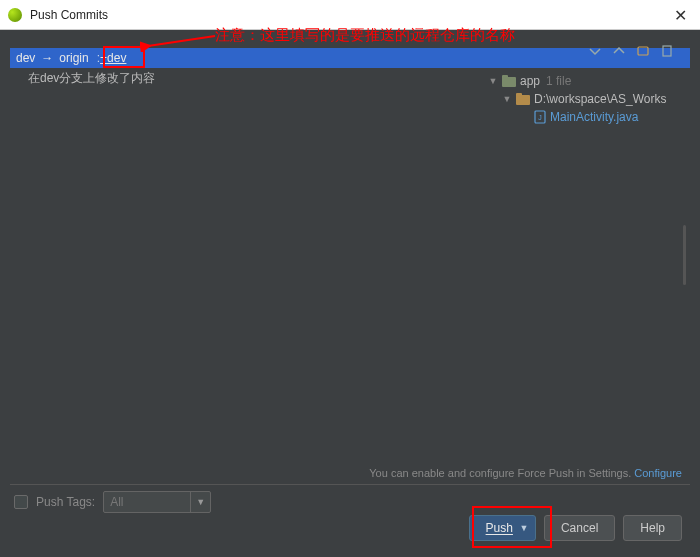  Describe the element at coordinates (558, 81) in the screenshot. I see `tree-root-count: 1 file` at that location.